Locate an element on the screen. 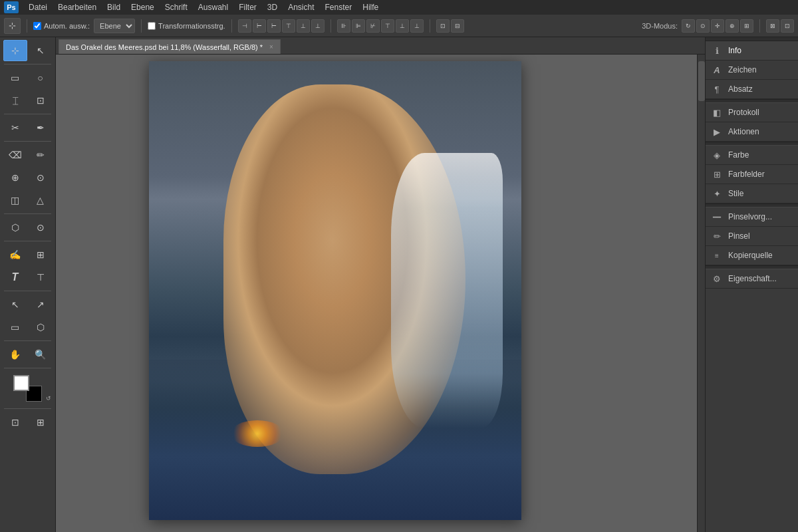 The height and width of the screenshot is (532, 798). extra-2: ⊟ is located at coordinates (458, 26).